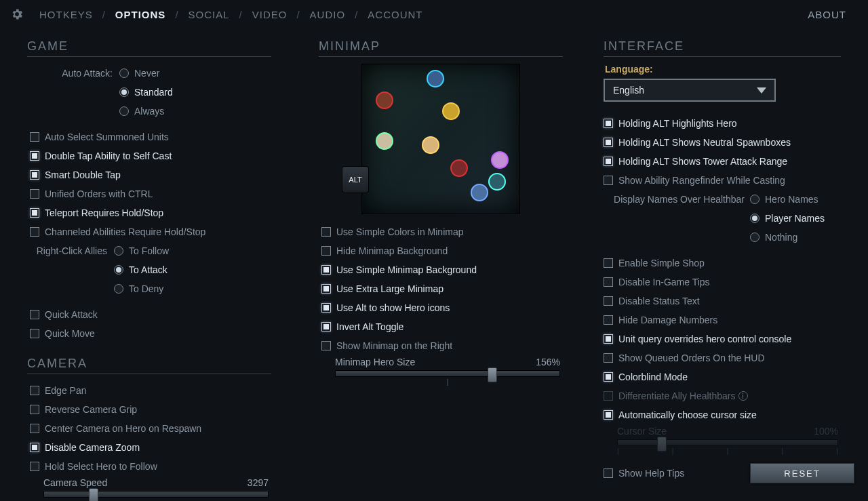  I want to click on chk-simple-shop, so click(608, 263).